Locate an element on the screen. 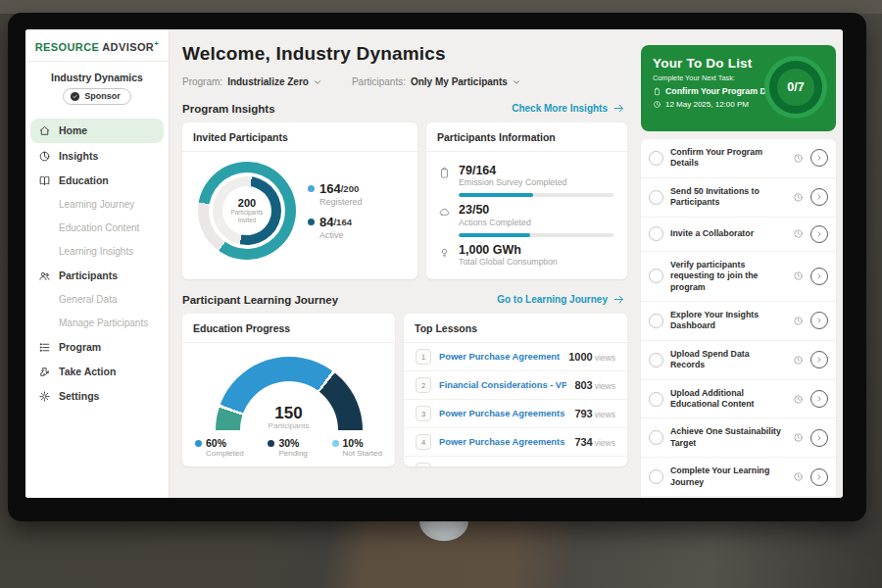  todo-task-row: Explore Your Insights Dashboard is located at coordinates (739, 321).